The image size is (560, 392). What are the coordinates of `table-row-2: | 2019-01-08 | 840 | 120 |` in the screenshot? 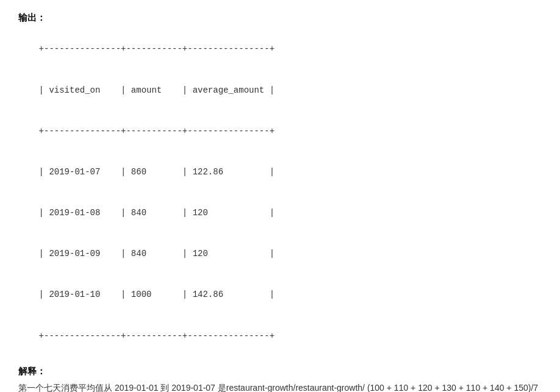 It's located at (157, 213).